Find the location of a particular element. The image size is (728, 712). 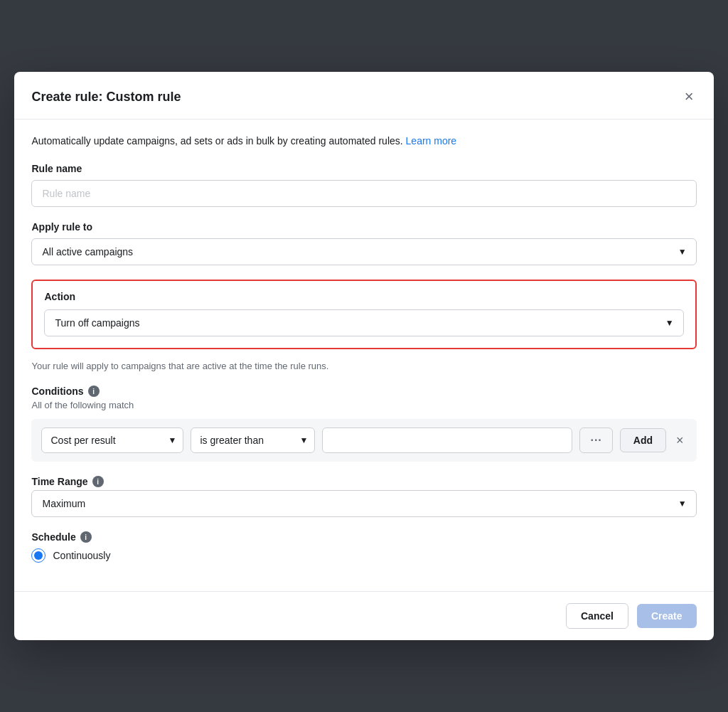

schedule-radio is located at coordinates (38, 556).